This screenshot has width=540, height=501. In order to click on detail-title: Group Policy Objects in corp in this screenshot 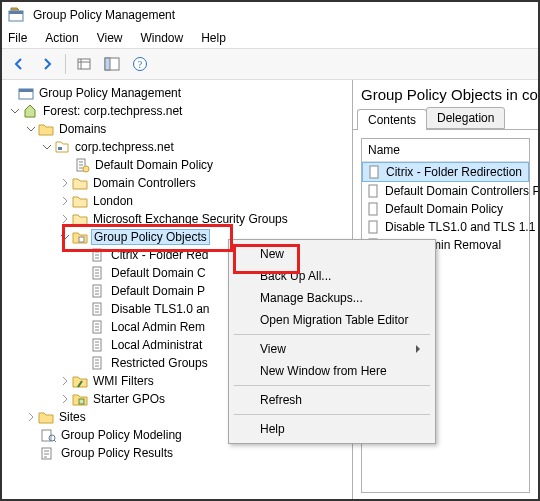, I will do `click(446, 94)`.